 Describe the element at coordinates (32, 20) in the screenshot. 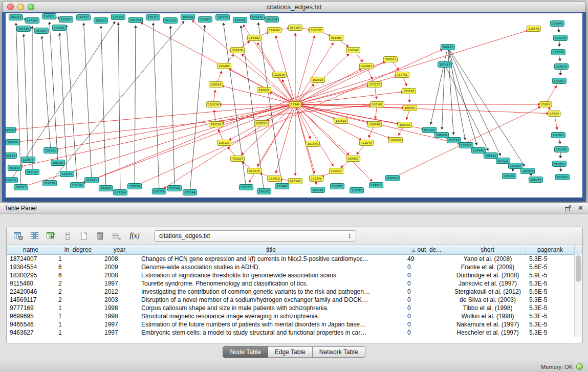

I see `network-node: 147208` at that location.